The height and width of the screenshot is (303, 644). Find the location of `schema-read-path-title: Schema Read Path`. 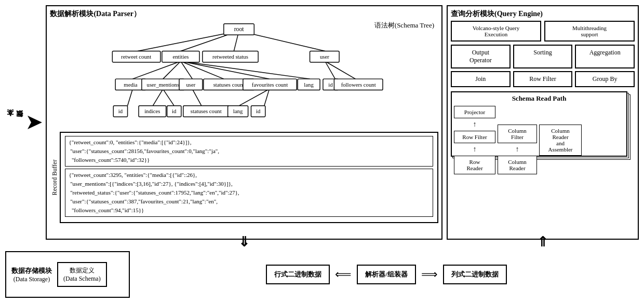

schema-read-path-title: Schema Read Path is located at coordinates (539, 99).